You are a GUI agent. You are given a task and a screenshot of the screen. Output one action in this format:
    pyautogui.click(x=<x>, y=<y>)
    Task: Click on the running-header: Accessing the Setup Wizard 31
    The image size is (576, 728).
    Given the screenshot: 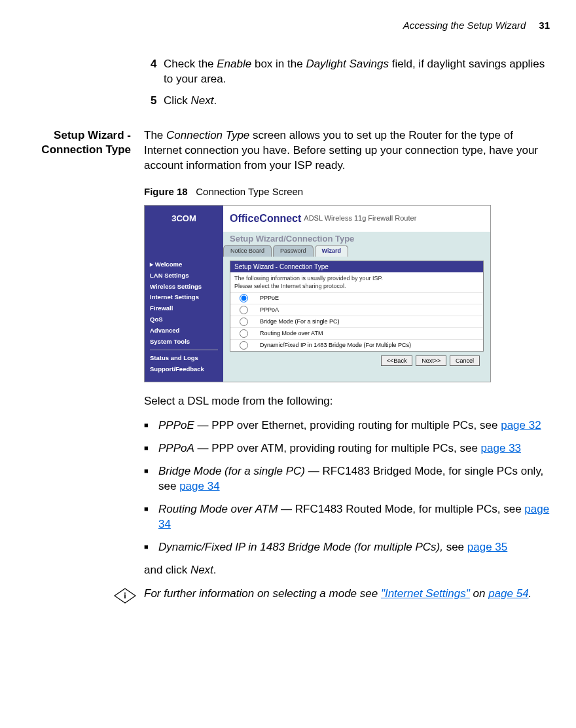 What is the action you would take?
    pyautogui.click(x=288, y=25)
    